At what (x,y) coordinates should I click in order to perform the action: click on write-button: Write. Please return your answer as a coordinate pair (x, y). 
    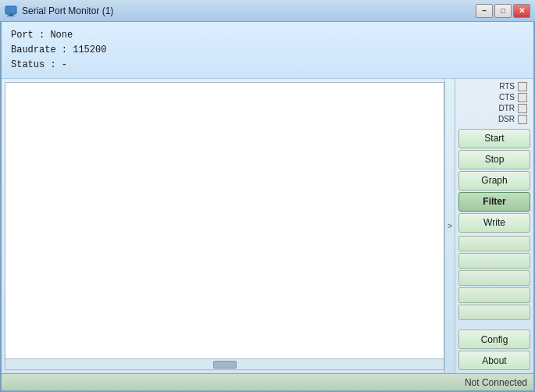
    Looking at the image, I should click on (494, 223).